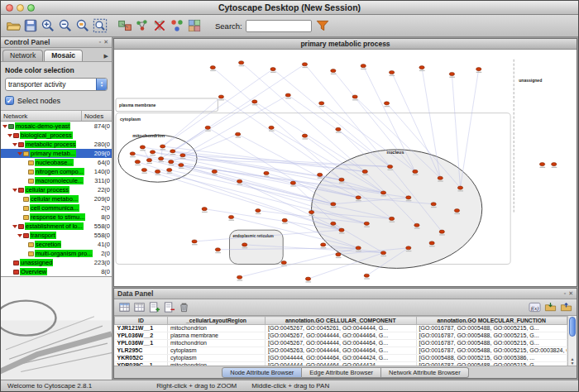 The image size is (579, 392). What do you see at coordinates (341, 321) in the screenshot?
I see `column-header-annotation-go-cellular-component: annotation.GO CELLULAR_COMPONENT` at bounding box center [341, 321].